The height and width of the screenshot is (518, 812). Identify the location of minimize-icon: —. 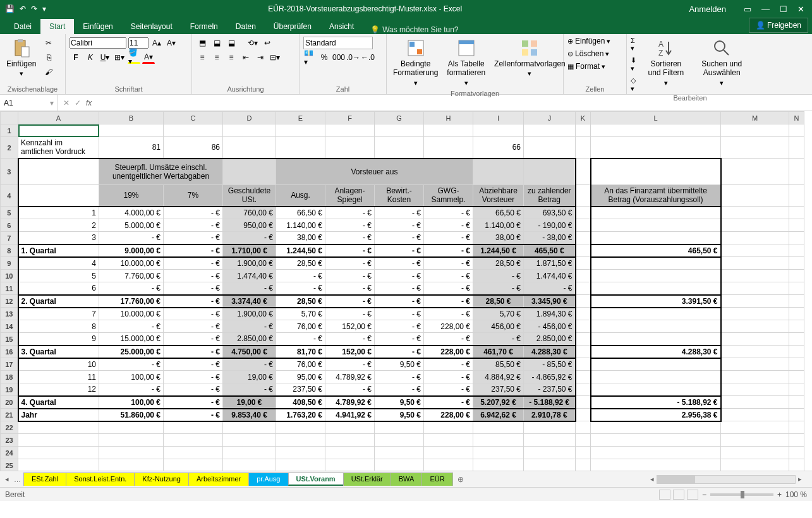
(766, 9).